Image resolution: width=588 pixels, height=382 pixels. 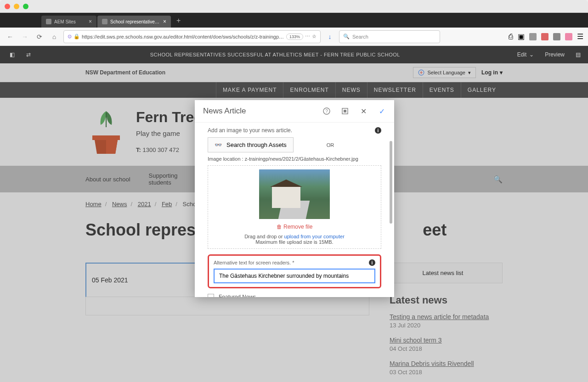 I want to click on image-location: Image location : z-trainingp/news/2021/2…, so click(x=294, y=159).